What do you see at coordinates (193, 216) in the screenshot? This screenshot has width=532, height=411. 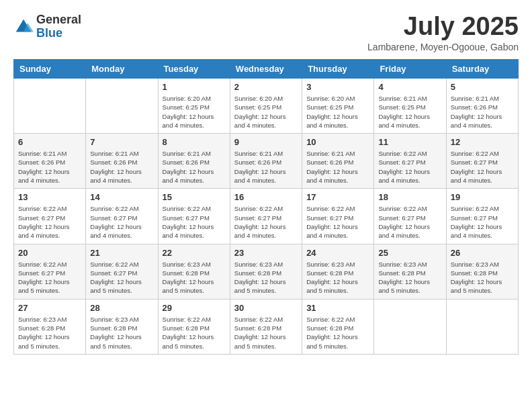 I see `calendar-cell: 15Sunrise: 6:22 AMSunset: 6:27 PMDayligh…` at bounding box center [193, 216].